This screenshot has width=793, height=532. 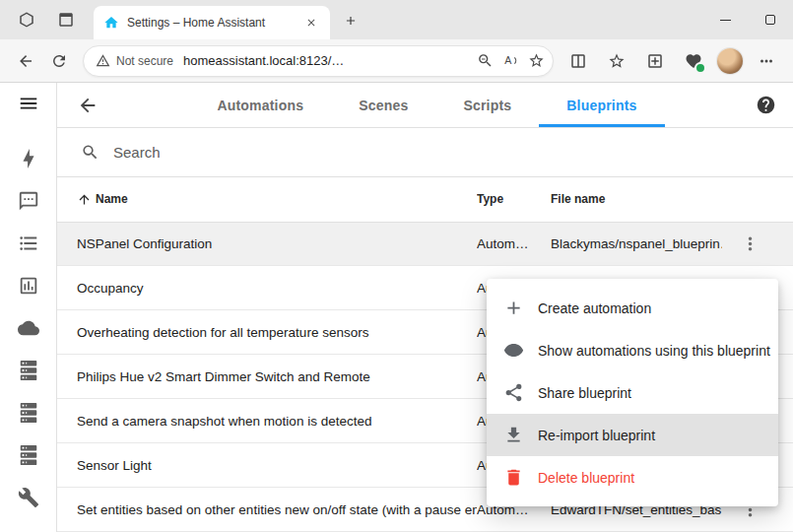 I want to click on browser-titlebar: Settings – Home Assistant, so click(x=396, y=20).